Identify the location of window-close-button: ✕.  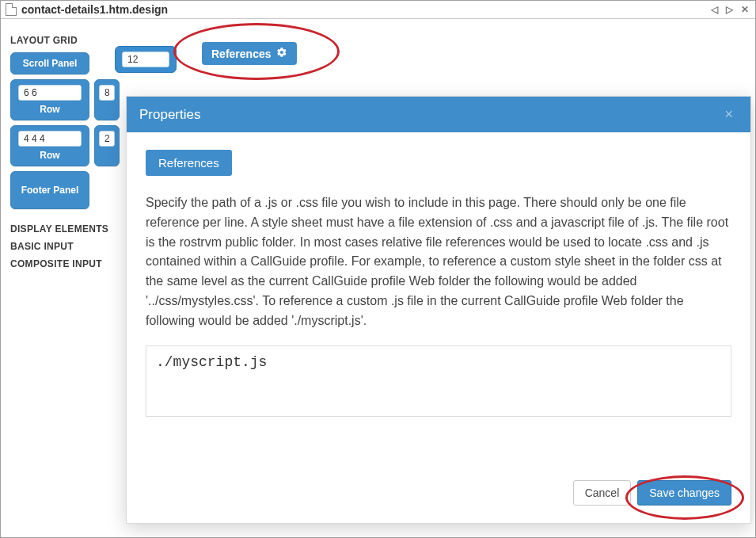
(745, 10).